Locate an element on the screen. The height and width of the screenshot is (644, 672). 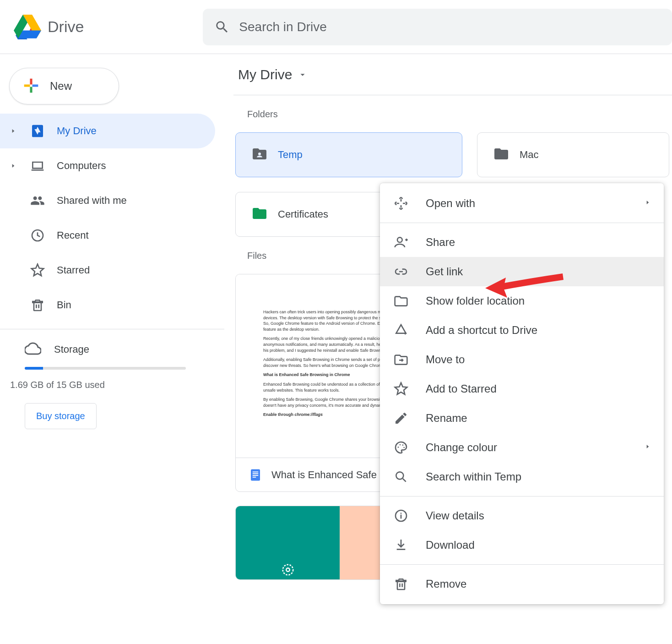
storage-label: Storage is located at coordinates (71, 349).